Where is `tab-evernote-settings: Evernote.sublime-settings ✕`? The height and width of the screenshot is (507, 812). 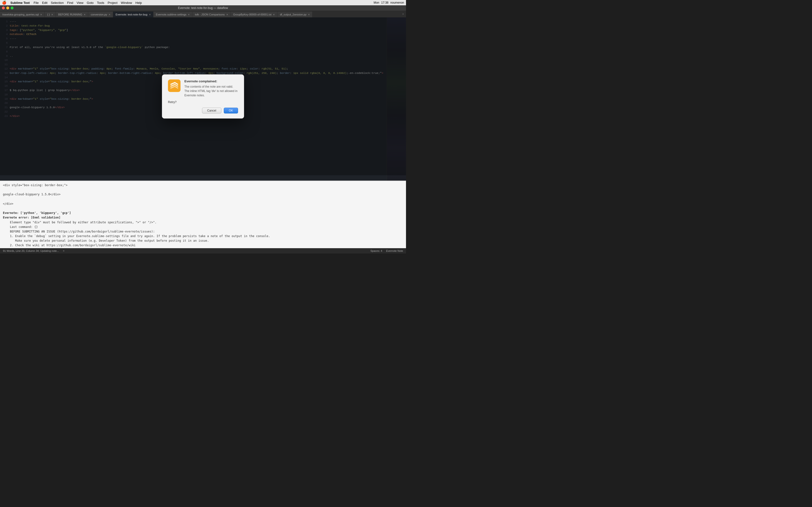
tab-evernote-settings: Evernote.sublime-settings ✕ is located at coordinates (173, 15).